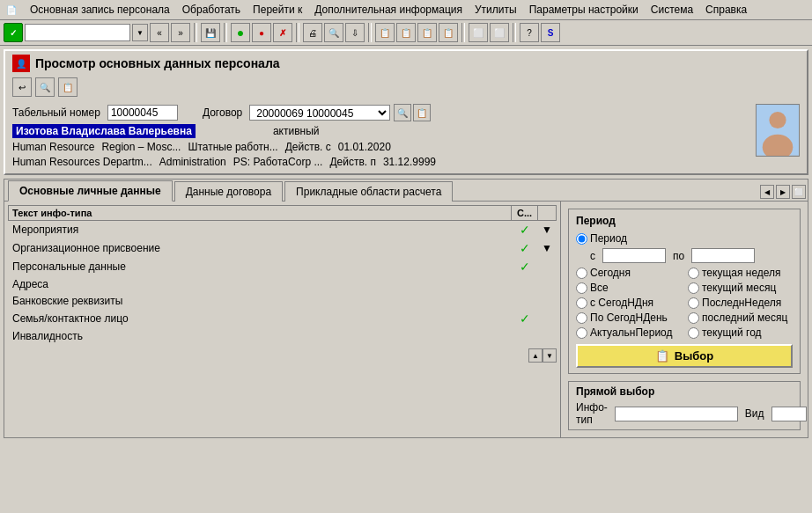 Image resolution: width=812 pixels, height=513 pixels. What do you see at coordinates (159, 33) in the screenshot?
I see `nav-prev: «` at bounding box center [159, 33].